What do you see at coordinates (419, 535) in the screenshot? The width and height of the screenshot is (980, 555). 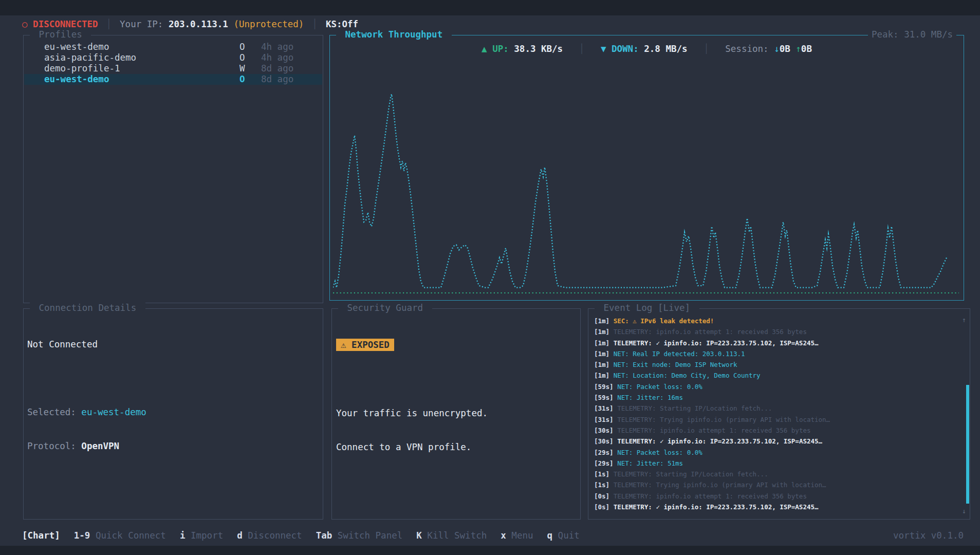 I see `shortcut-key: K` at bounding box center [419, 535].